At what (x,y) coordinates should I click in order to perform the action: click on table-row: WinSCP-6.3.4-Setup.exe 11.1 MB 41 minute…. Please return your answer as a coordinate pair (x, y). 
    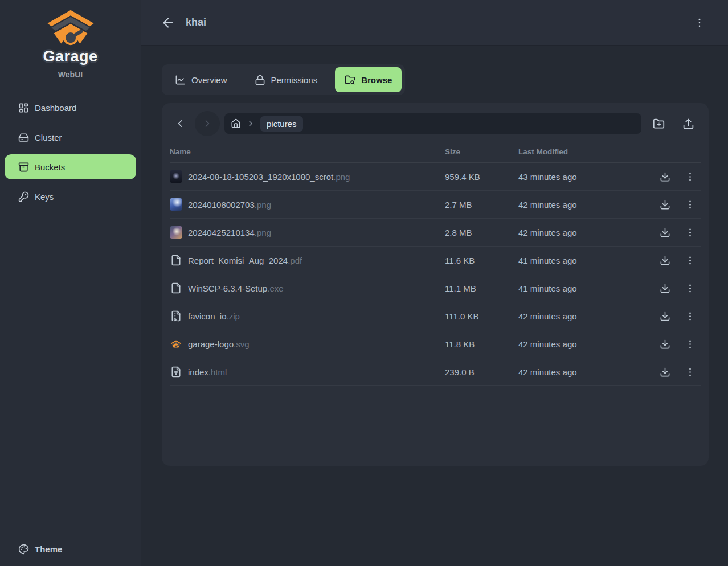
    Looking at the image, I should click on (435, 288).